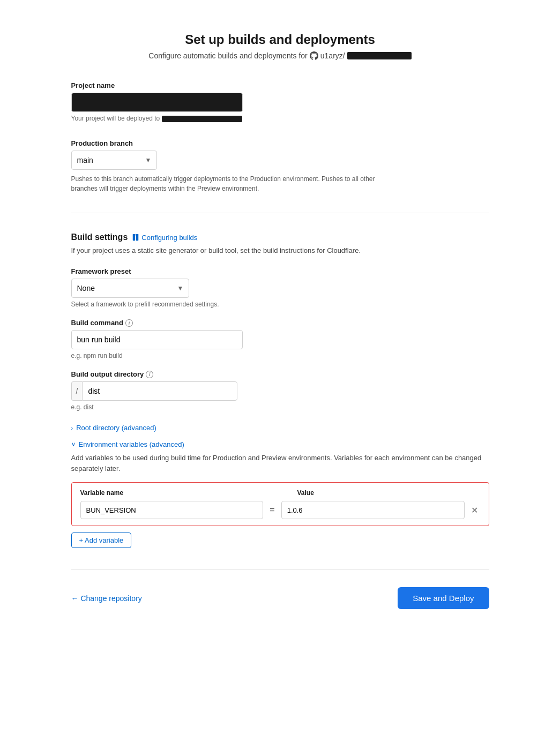 The image size is (560, 750). What do you see at coordinates (108, 374) in the screenshot?
I see `build-output-label: Build output directory` at bounding box center [108, 374].